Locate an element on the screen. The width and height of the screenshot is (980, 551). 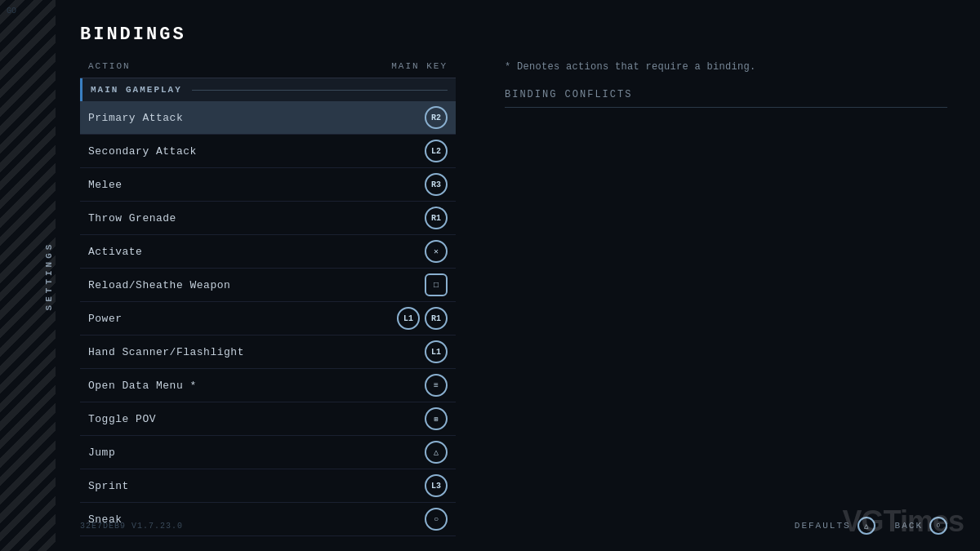
key-badge: R2 is located at coordinates (436, 118).